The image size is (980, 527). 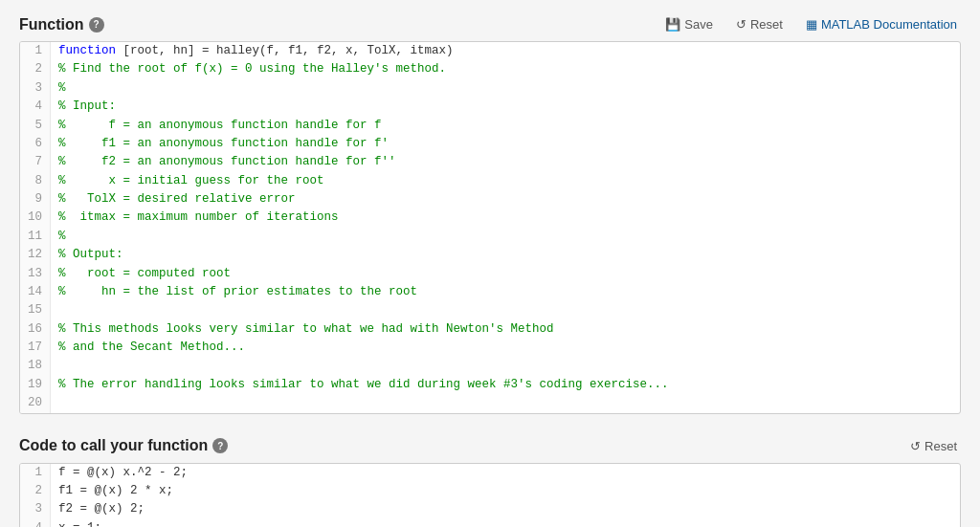 What do you see at coordinates (490, 107) in the screenshot?
I see `table-row: 4% Input:` at bounding box center [490, 107].